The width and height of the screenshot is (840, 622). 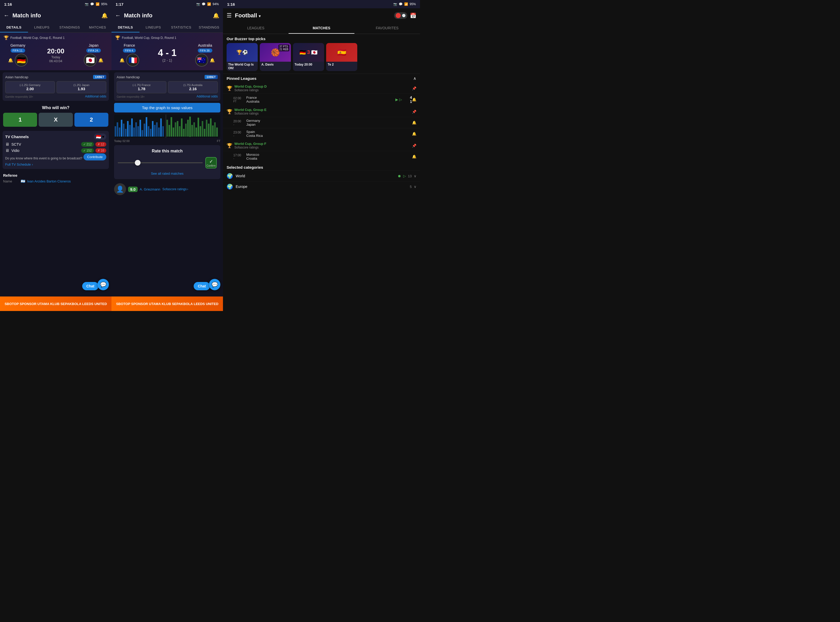 I want to click on notify-icon-fra: 🔔, so click(x=414, y=99).